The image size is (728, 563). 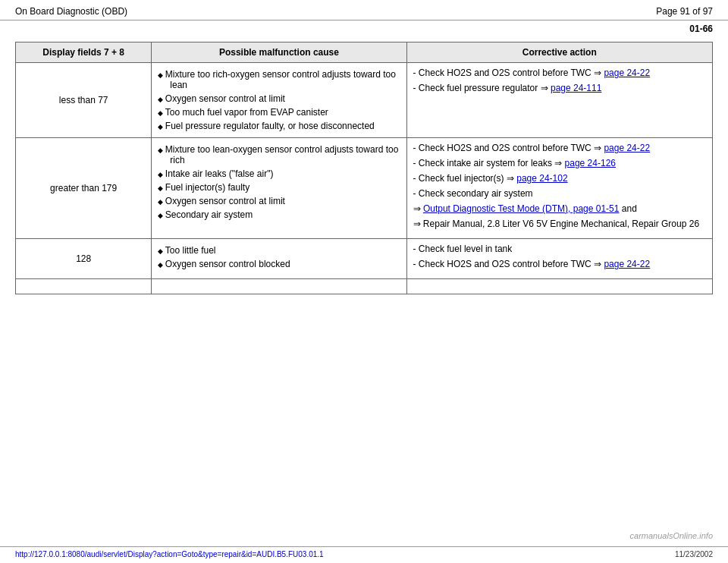 What do you see at coordinates (560, 53) in the screenshot?
I see `col-corrective-action: Corrective action` at bounding box center [560, 53].